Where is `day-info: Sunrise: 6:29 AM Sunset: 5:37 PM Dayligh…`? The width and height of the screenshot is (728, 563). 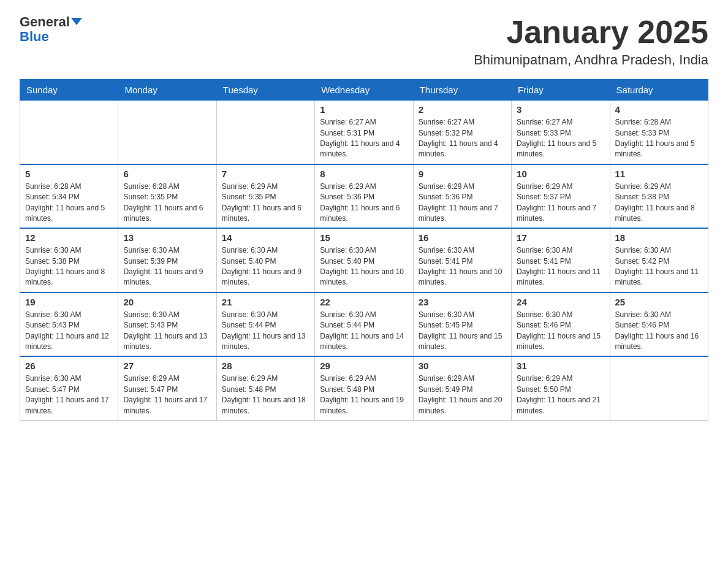 day-info: Sunrise: 6:29 AM Sunset: 5:37 PM Dayligh… is located at coordinates (560, 203).